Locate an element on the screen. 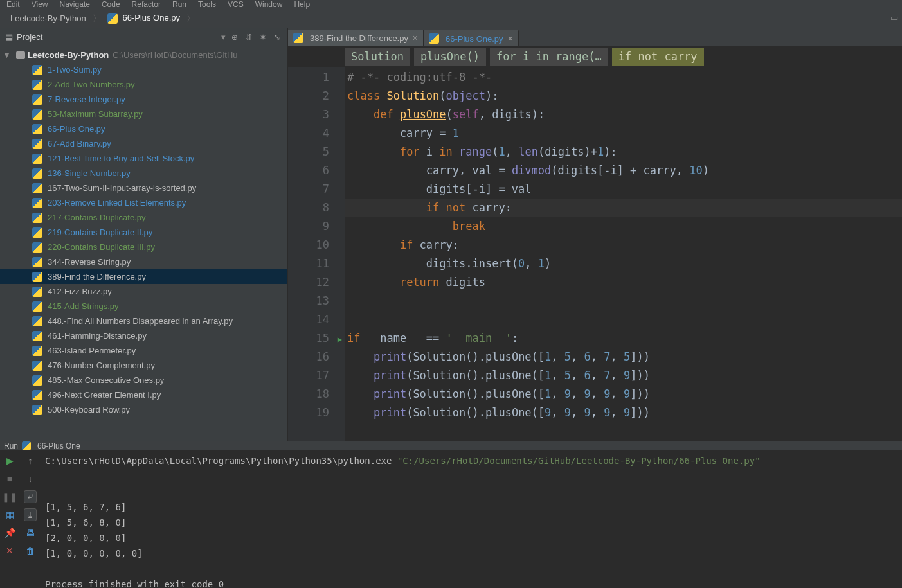 Image resolution: width=902 pixels, height=588 pixels. file-item: 1-Two-Sum.py is located at coordinates (144, 69).